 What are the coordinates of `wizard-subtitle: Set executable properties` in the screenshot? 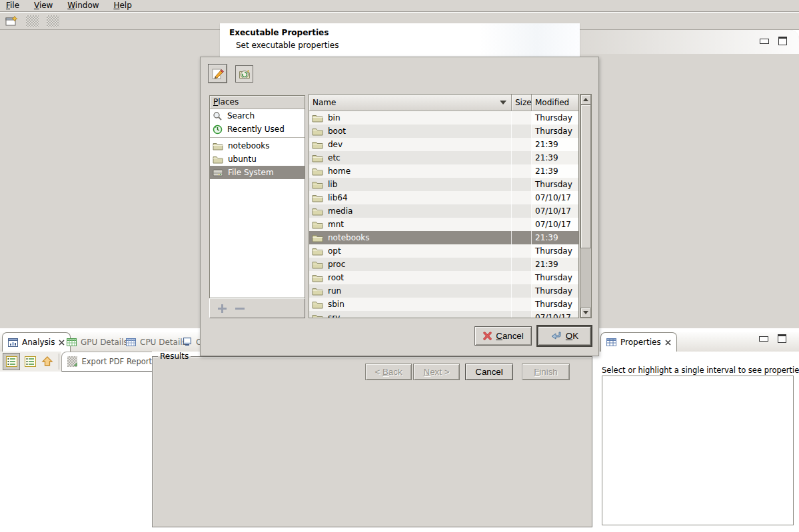 It's located at (287, 45).